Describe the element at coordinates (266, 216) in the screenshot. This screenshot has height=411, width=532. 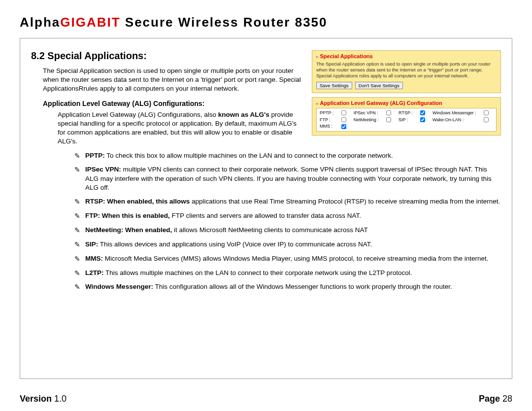
I see `item-text: FTP clients and servers are allowed to t…` at that location.